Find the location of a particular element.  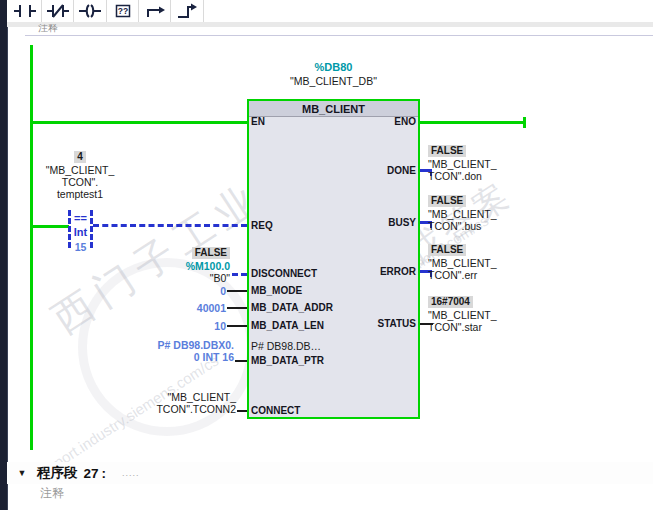

instance-db-address: %DB80 is located at coordinates (334, 67).